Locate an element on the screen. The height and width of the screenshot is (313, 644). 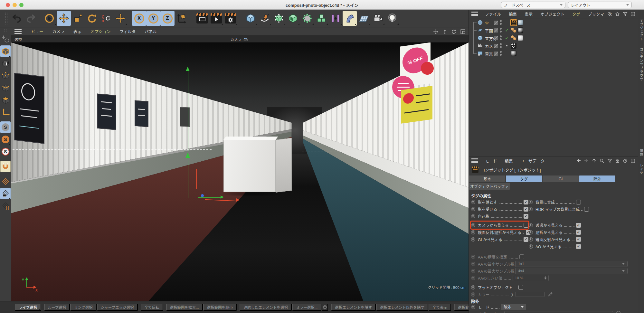
coordinate-move-icon is located at coordinates (120, 18).